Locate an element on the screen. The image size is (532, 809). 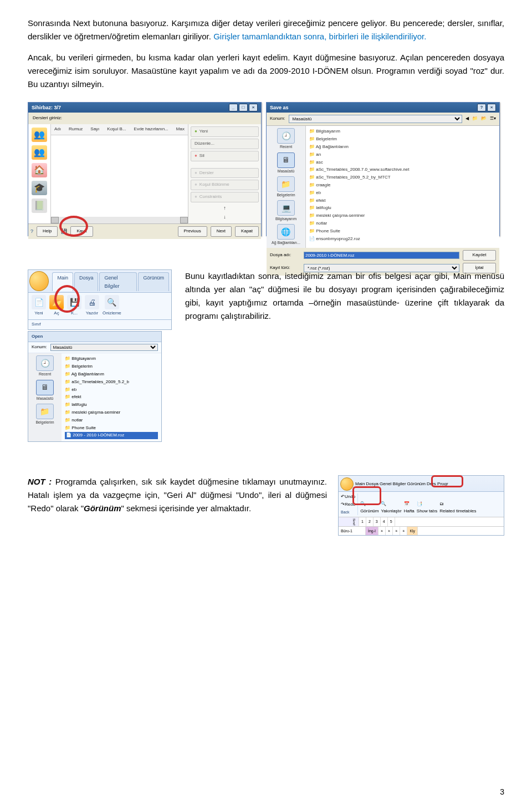
file-item: craagle is located at coordinates (402, 185).